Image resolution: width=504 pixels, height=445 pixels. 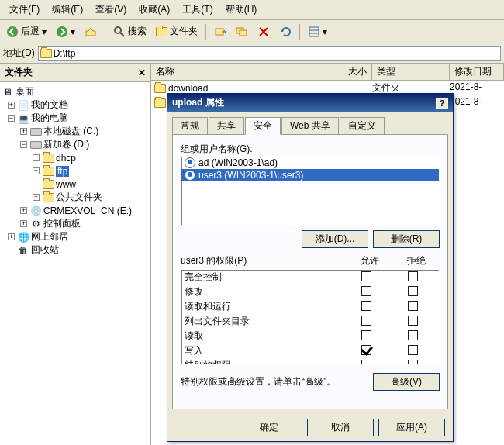 I want to click on tree-local-c: 本地磁盘 (C:), so click(x=71, y=132).